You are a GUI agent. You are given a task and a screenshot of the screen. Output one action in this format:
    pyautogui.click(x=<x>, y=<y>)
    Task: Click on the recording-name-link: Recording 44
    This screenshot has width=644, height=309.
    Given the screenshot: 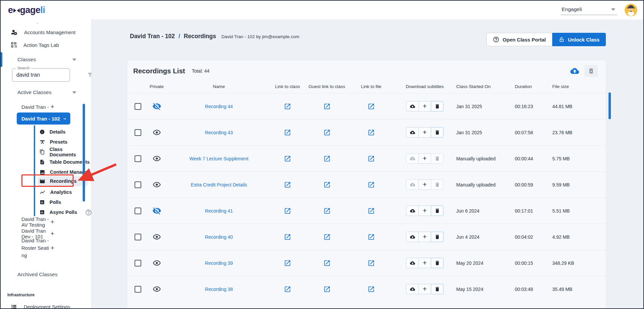 What is the action you would take?
    pyautogui.click(x=219, y=106)
    